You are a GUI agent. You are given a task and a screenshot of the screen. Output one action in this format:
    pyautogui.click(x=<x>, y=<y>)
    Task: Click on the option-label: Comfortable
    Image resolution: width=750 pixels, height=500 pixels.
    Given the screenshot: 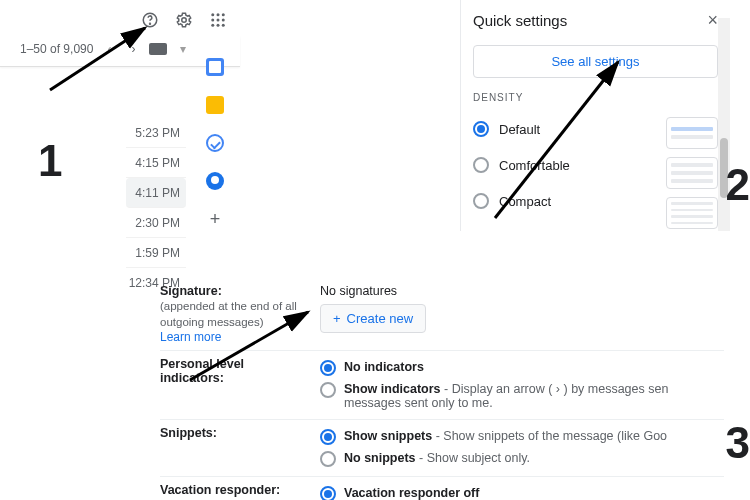 What is the action you would take?
    pyautogui.click(x=534, y=166)
    